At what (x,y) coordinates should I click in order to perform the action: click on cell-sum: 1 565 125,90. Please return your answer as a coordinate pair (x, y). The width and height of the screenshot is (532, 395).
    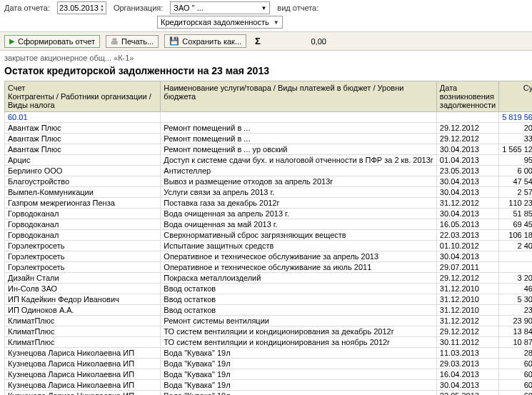
    Looking at the image, I should click on (516, 150).